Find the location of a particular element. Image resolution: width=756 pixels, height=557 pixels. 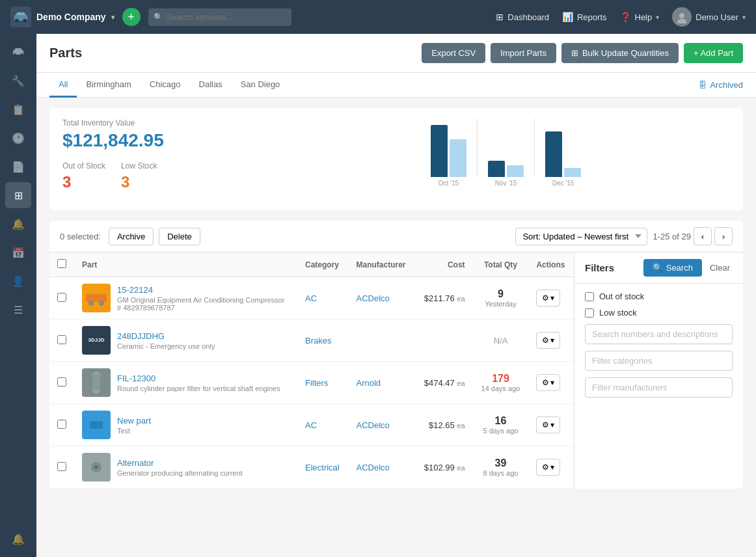

manufacturer-link-3: Arnold is located at coordinates (368, 383).